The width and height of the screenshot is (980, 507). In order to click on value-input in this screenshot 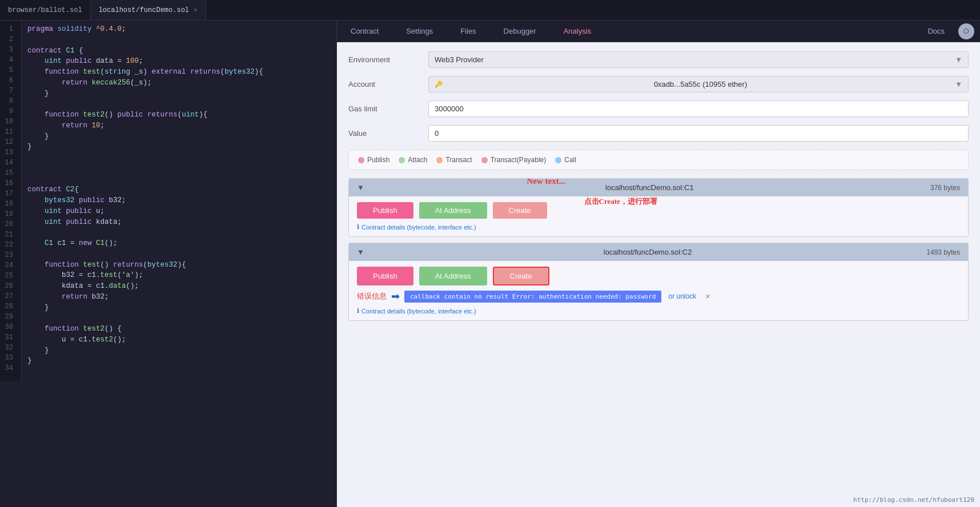, I will do `click(698, 134)`.